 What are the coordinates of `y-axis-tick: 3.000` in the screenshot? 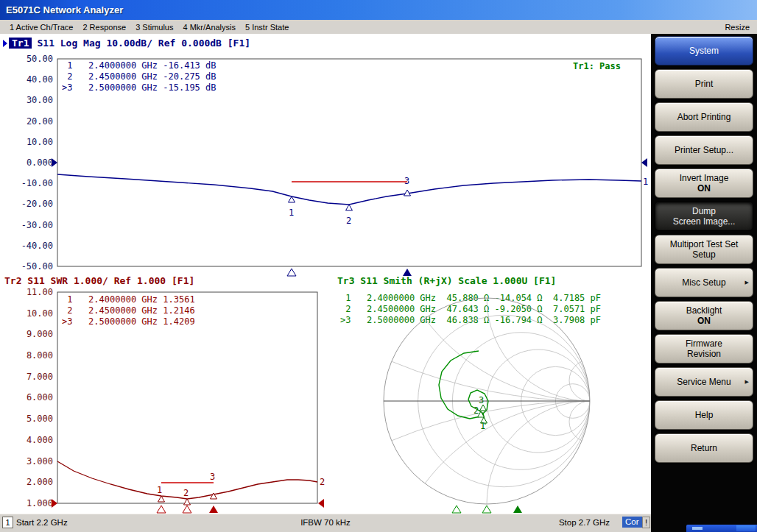 It's located at (35, 461).